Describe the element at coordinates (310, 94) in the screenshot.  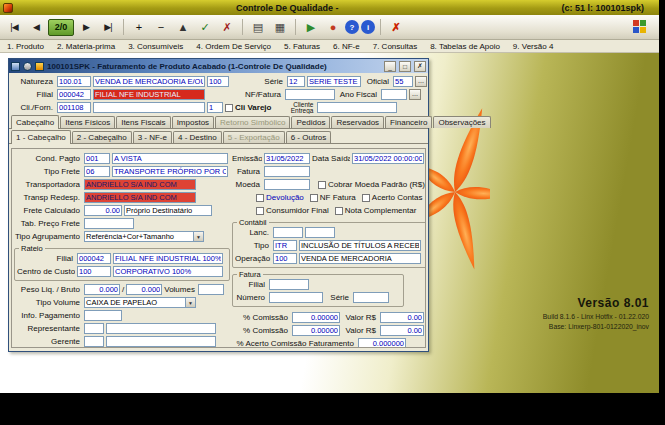
I see `nf-fatura-input` at that location.